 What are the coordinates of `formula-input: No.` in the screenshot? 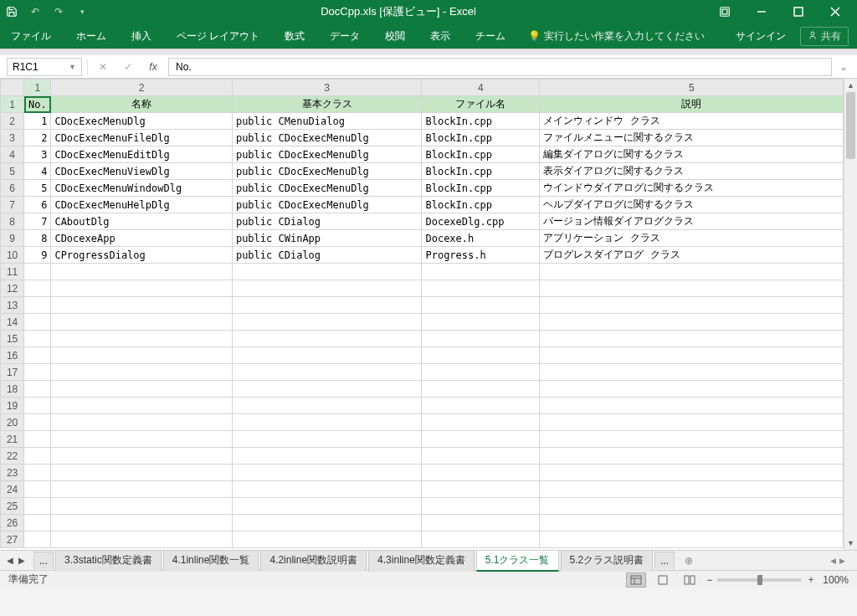 It's located at (500, 67).